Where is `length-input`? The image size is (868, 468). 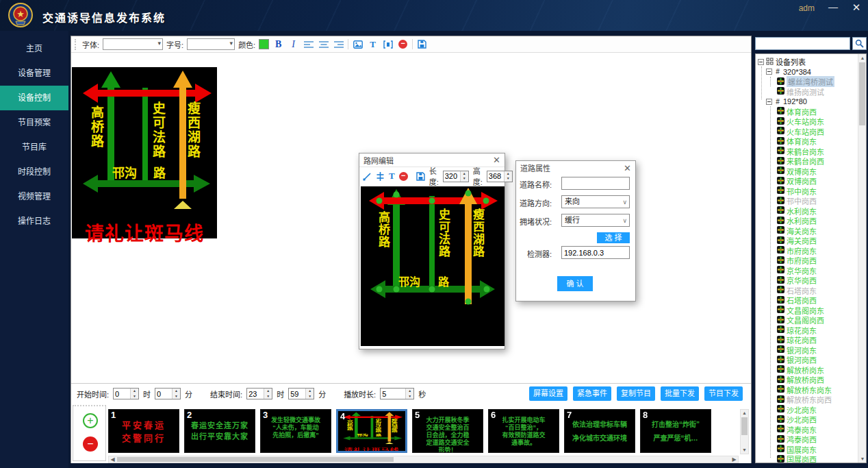 length-input is located at coordinates (452, 177).